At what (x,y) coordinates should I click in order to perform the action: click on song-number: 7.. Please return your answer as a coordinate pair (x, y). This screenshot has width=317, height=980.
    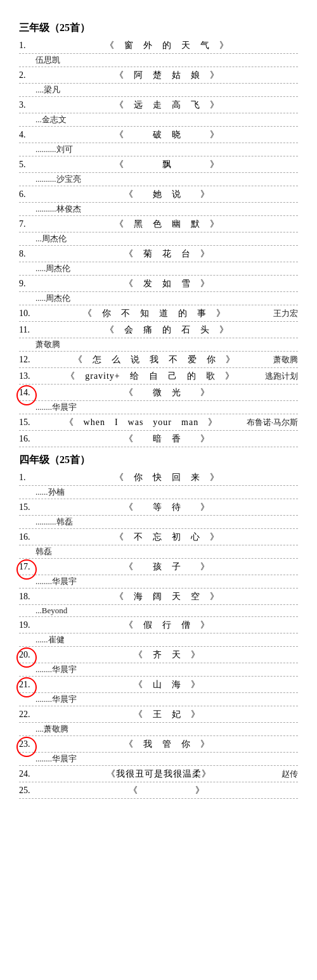
    Looking at the image, I should click on (27, 224).